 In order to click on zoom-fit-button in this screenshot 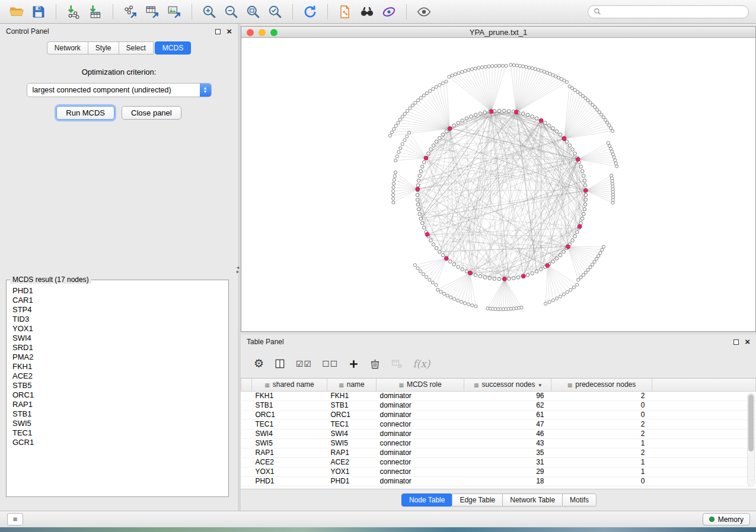, I will do `click(253, 12)`.